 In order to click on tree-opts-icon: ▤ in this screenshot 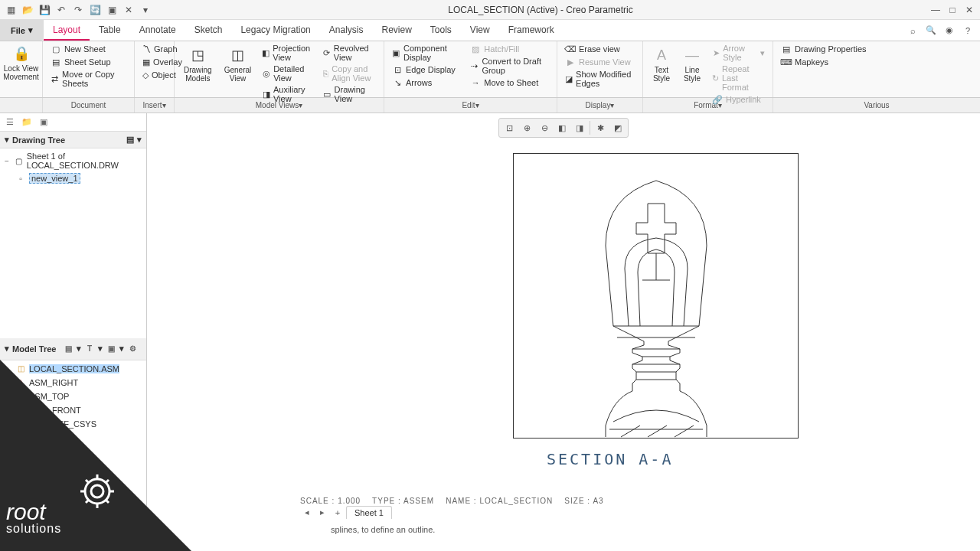, I will do `click(130, 139)`.